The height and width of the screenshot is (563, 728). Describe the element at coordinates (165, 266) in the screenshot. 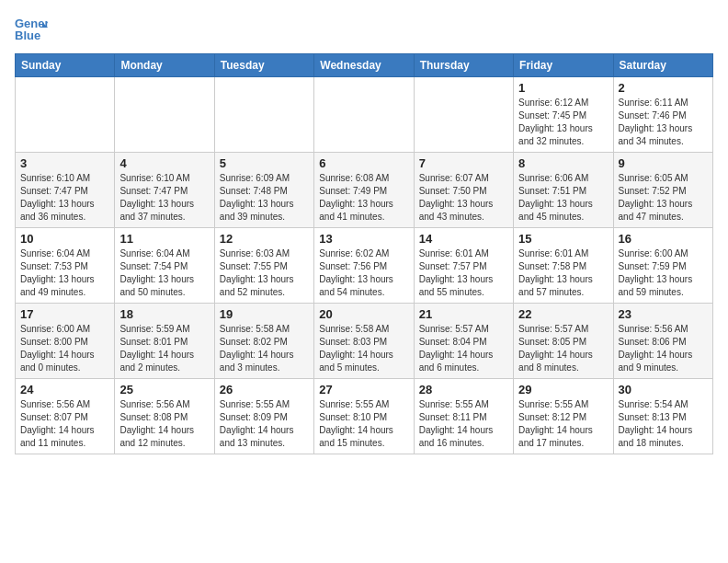

I see `calendar-cell: 11Sunrise: 6:04 AM Sunset: 7:54 PM Dayli…` at that location.